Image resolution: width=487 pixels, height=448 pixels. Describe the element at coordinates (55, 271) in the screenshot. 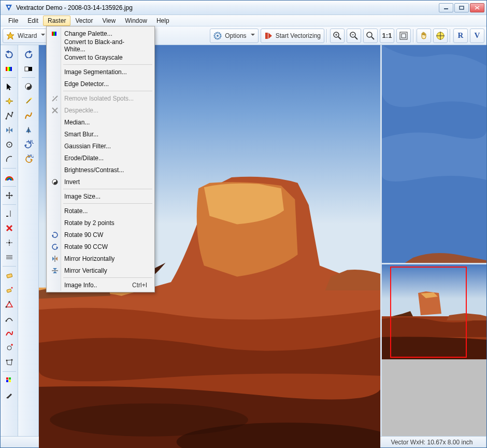

I see `mirv-icon` at that location.